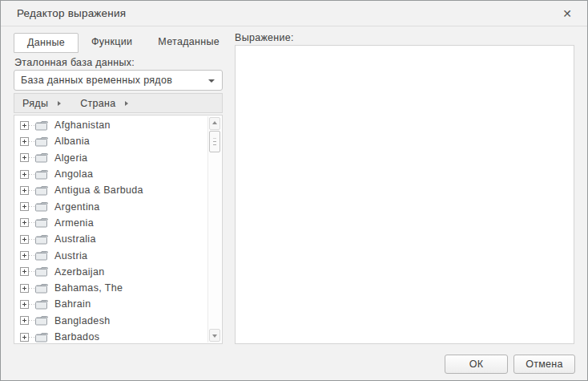 This screenshot has height=381, width=588. Describe the element at coordinates (80, 272) in the screenshot. I see `tree-item-label: Azerbaijan` at that location.